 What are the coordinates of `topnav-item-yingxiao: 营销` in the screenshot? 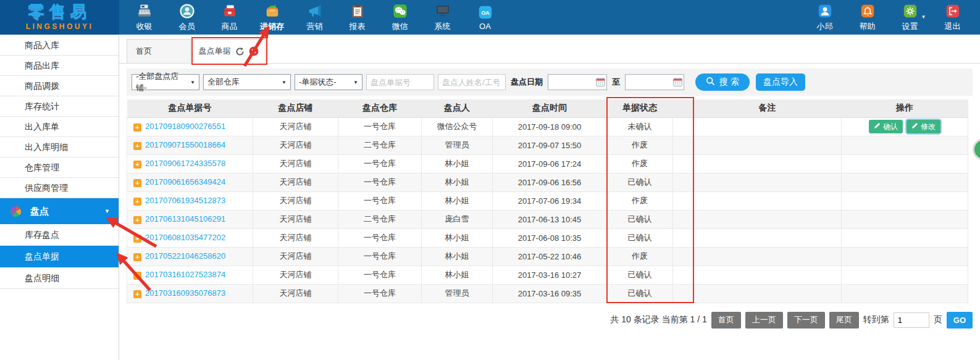 It's located at (315, 17).